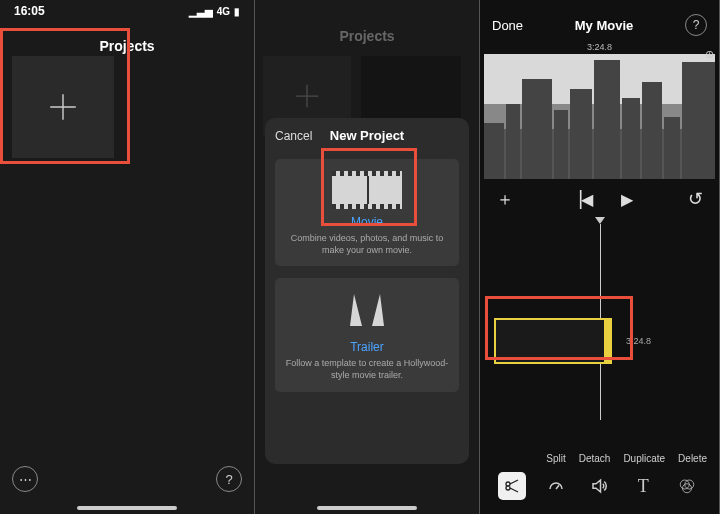 The image size is (720, 514). What do you see at coordinates (696, 199) in the screenshot?
I see `undo-button: ↺` at bounding box center [696, 199].